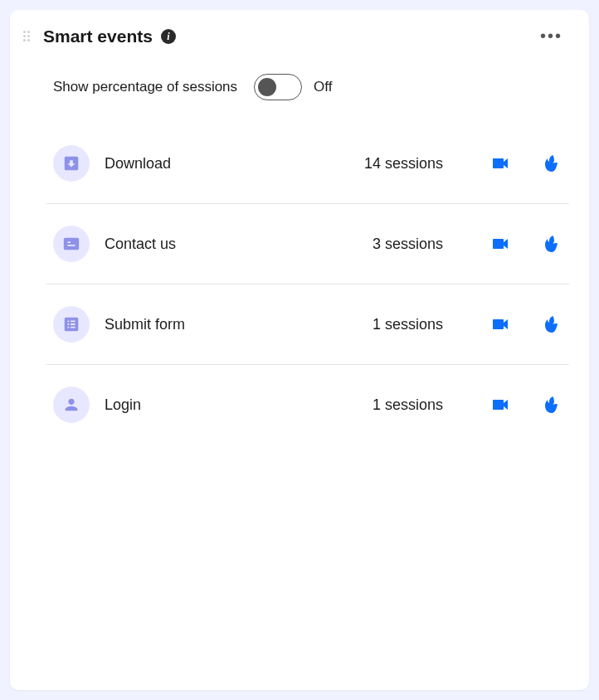 This screenshot has height=700, width=599. What do you see at coordinates (278, 87) in the screenshot?
I see `percentage-toggle` at bounding box center [278, 87].